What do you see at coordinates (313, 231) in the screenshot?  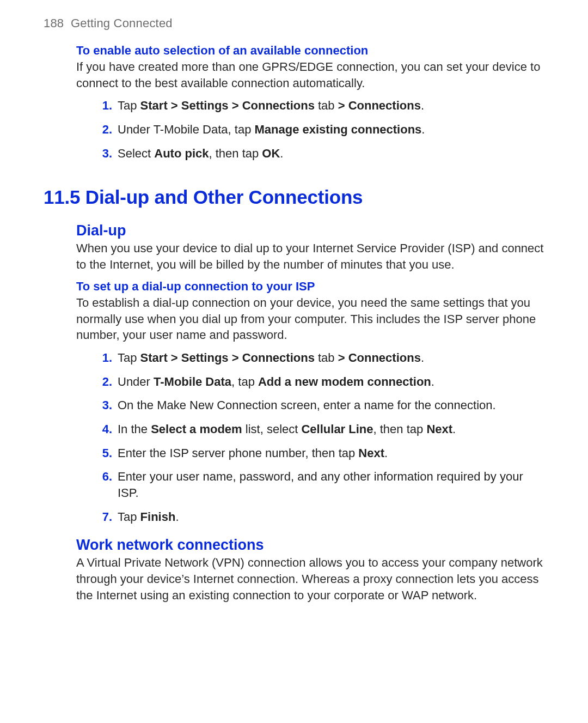 I see `sub-heading-dialup: Dial-up` at bounding box center [313, 231].